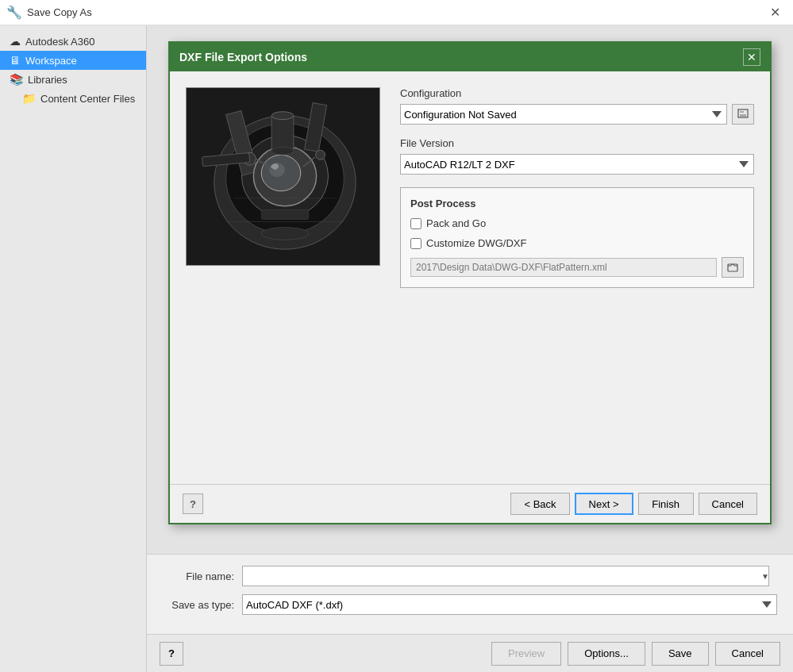 The image size is (793, 672). I want to click on libraries-icon: 📚, so click(16, 79).